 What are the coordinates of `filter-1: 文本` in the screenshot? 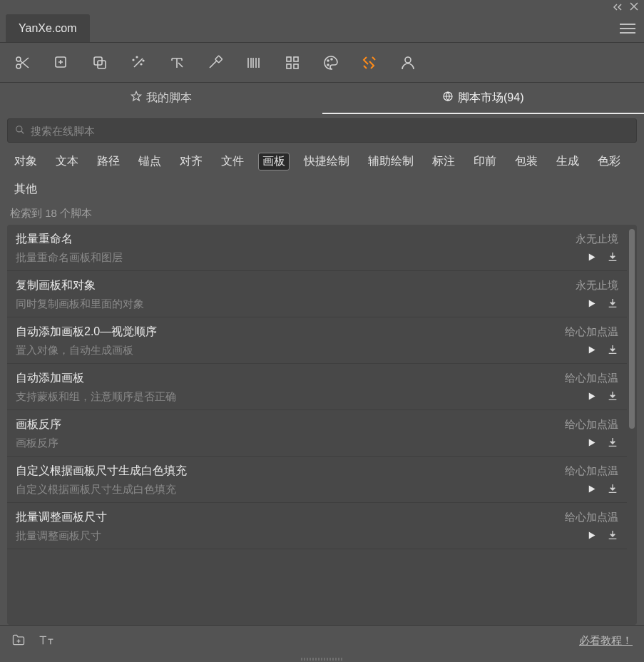 It's located at (67, 161).